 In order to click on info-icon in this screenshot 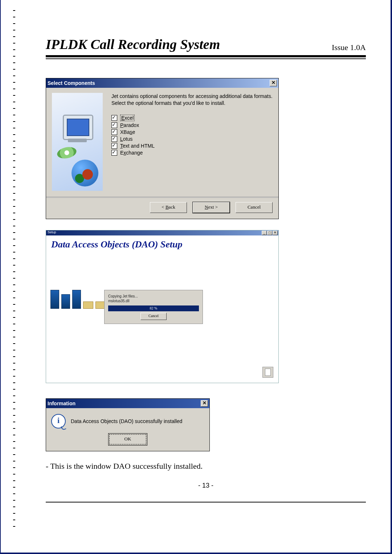, I will do `click(58, 421)`.